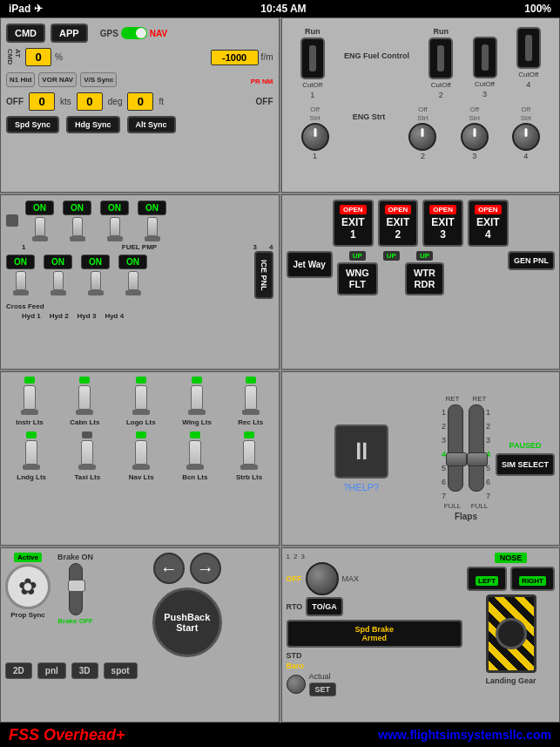  What do you see at coordinates (296, 684) in the screenshot?
I see `baro-knob` at bounding box center [296, 684].